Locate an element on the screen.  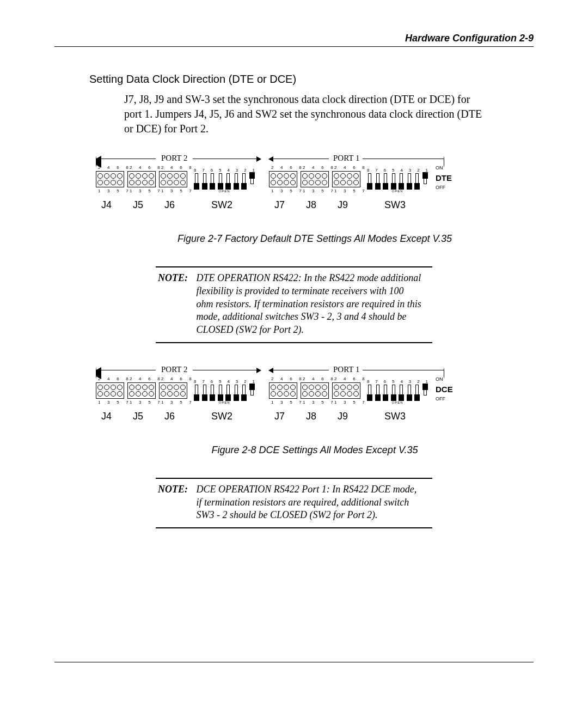
j4-top-nums: 2 4 6 8 is located at coordinates (114, 168).